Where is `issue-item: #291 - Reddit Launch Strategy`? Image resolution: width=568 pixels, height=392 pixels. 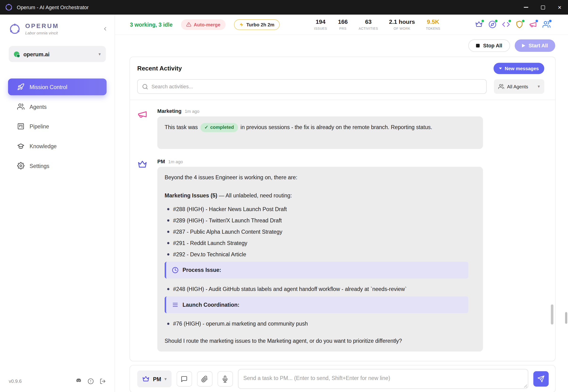
issue-item: #291 - Reddit Launch Strategy is located at coordinates (320, 243).